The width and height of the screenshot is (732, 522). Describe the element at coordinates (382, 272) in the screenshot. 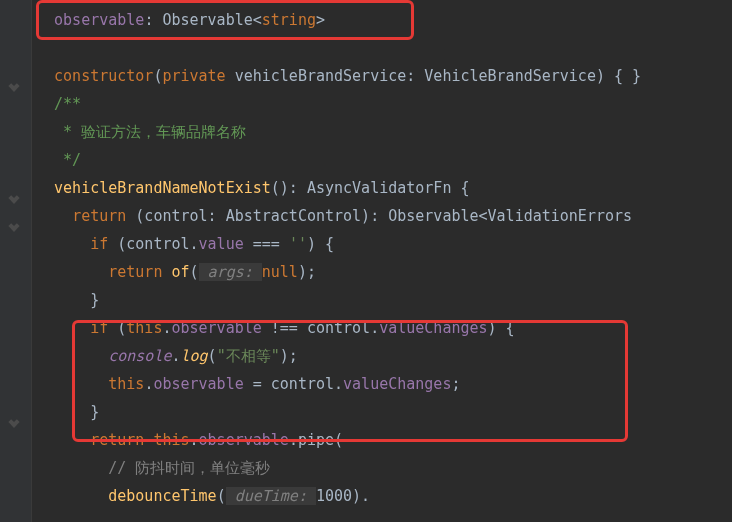

I see `code-line: return of( args: null);` at that location.